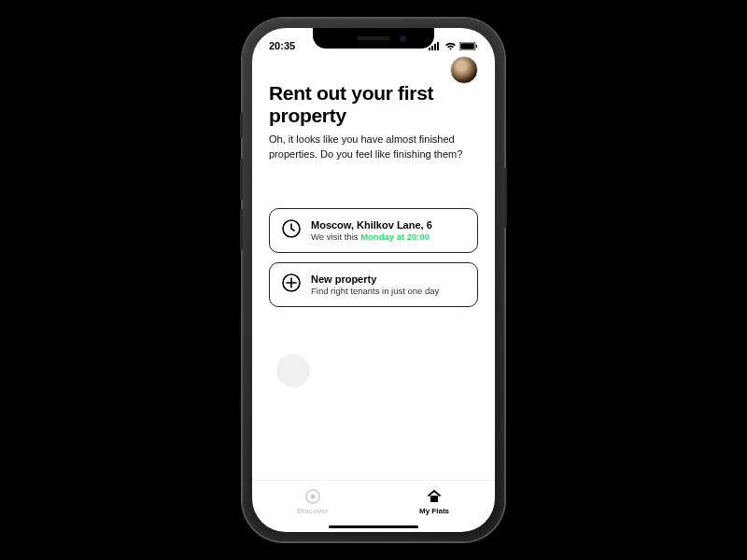 This screenshot has width=747, height=560. I want to click on speaker, so click(374, 38).